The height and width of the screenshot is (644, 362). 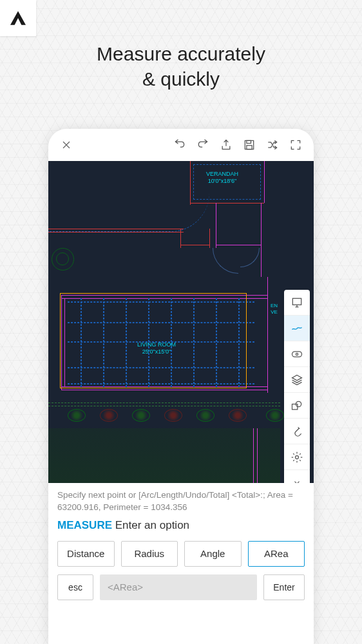 I want to click on random-button, so click(x=272, y=145).